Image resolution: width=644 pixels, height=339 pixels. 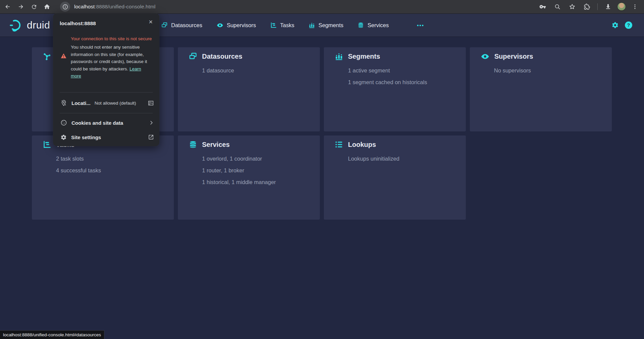 What do you see at coordinates (364, 56) in the screenshot?
I see `card-segments-title: Segments` at bounding box center [364, 56].